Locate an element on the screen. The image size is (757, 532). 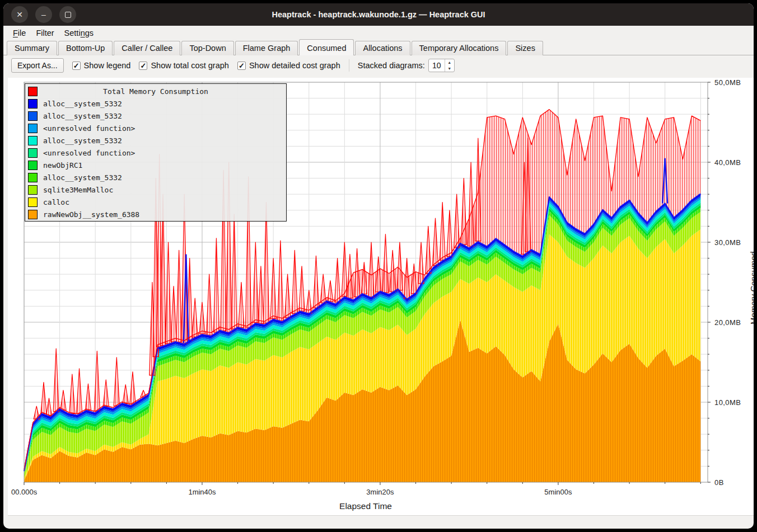
toolbar-separator is located at coordinates (349, 65).